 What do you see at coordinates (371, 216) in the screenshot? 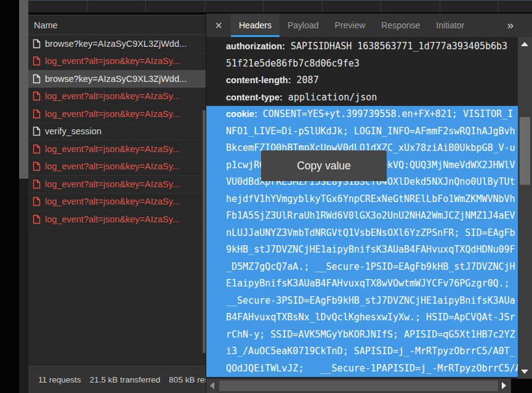
I see `header-value: Fb1A5SjZ3UlRraUh1RWd6V0lGX3o2UnU2NHA2WmJ…` at bounding box center [371, 216].